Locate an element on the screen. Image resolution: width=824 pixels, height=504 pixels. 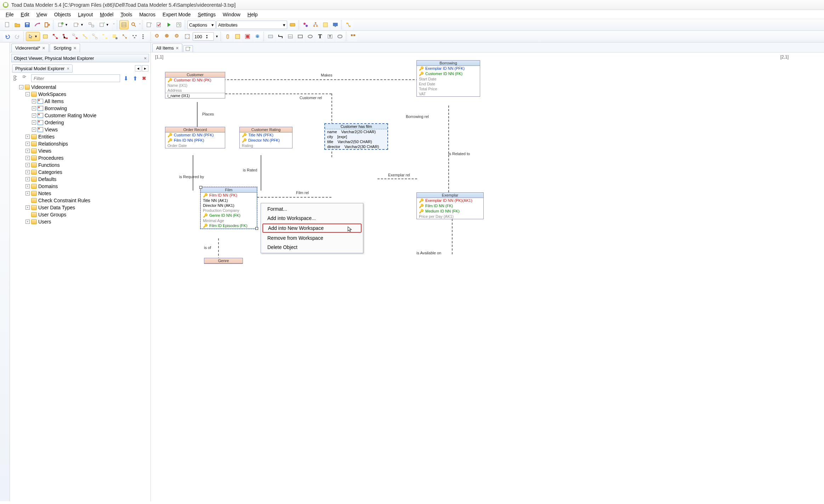
add-tab-button: + is located at coordinates (188, 49).